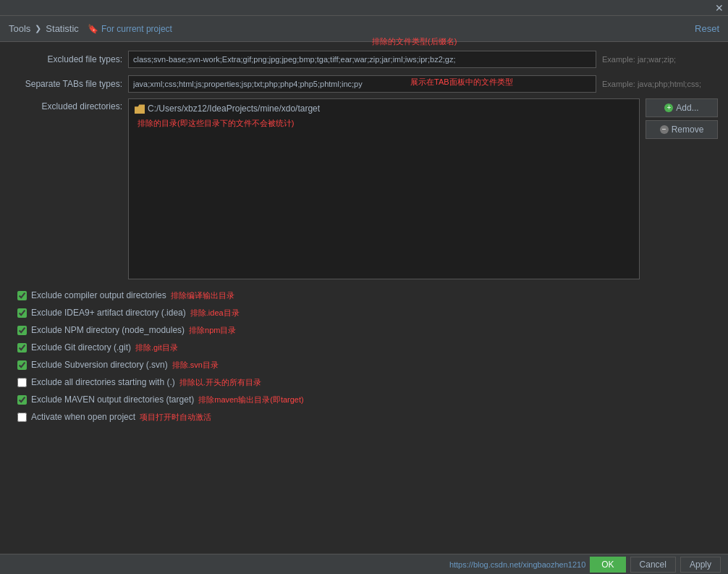  Describe the element at coordinates (682, 108) in the screenshot. I see `add-directory-button: + Add...` at that location.